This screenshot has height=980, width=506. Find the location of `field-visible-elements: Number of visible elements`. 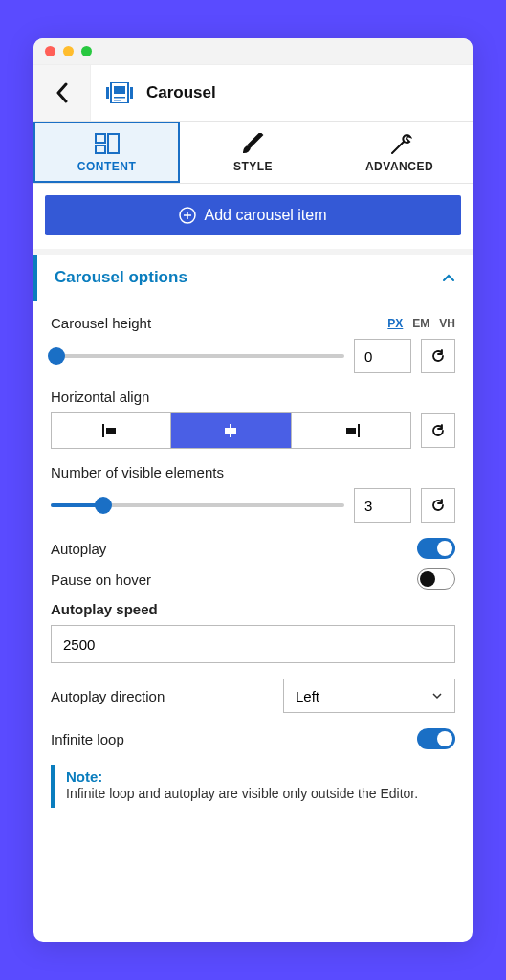

field-visible-elements: Number of visible elements is located at coordinates (253, 494).